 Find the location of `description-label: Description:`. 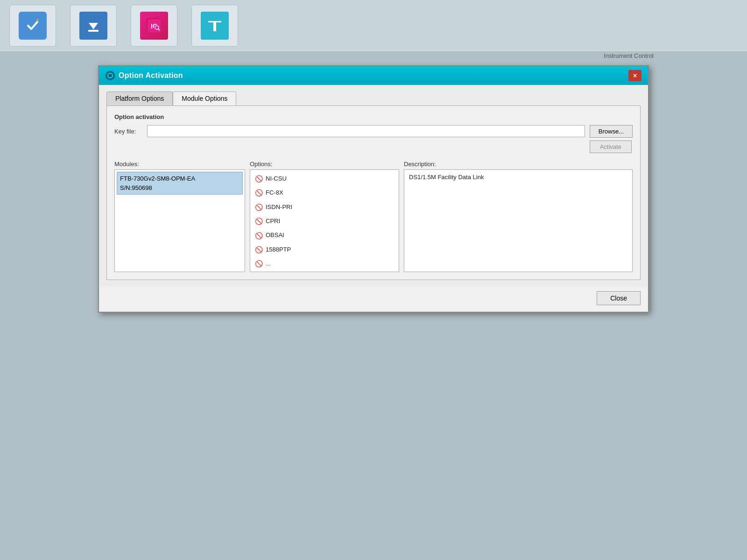

description-label: Description: is located at coordinates (518, 164).